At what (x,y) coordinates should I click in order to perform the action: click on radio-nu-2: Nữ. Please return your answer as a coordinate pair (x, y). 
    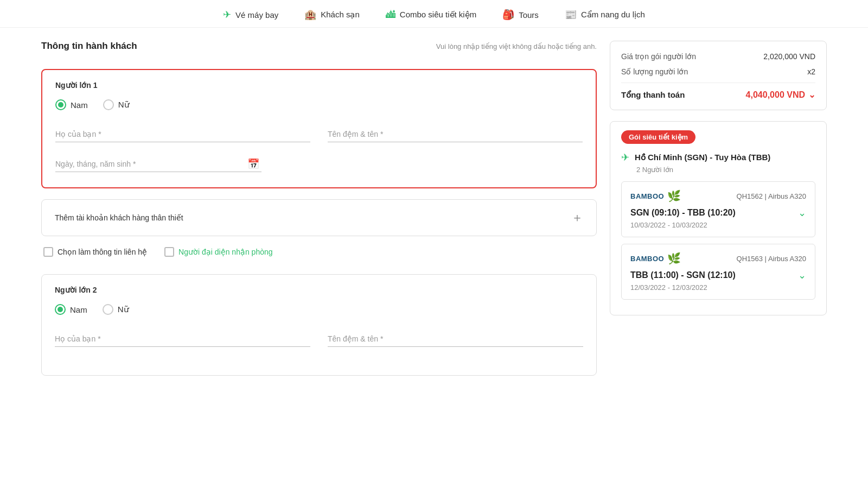
    Looking at the image, I should click on (116, 309).